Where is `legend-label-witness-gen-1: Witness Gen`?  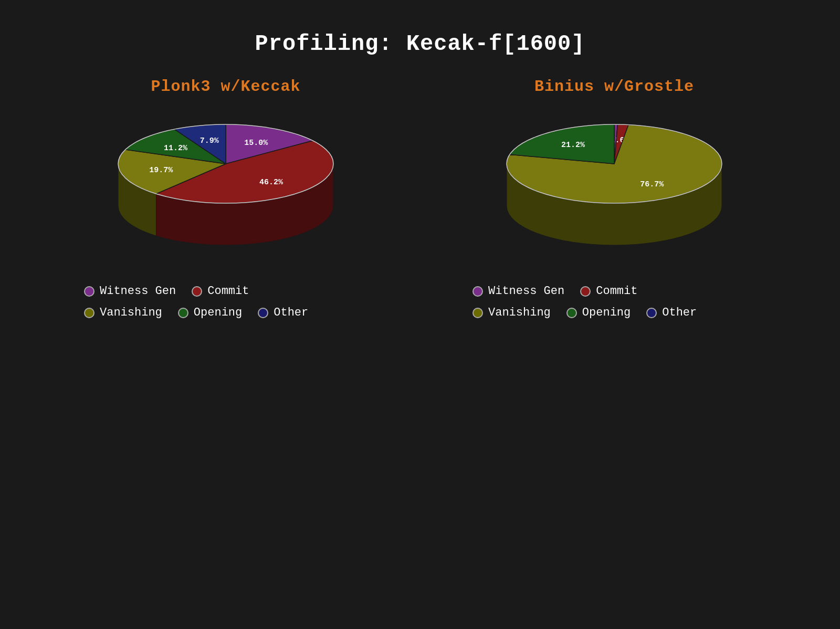 legend-label-witness-gen-1: Witness Gen is located at coordinates (138, 291).